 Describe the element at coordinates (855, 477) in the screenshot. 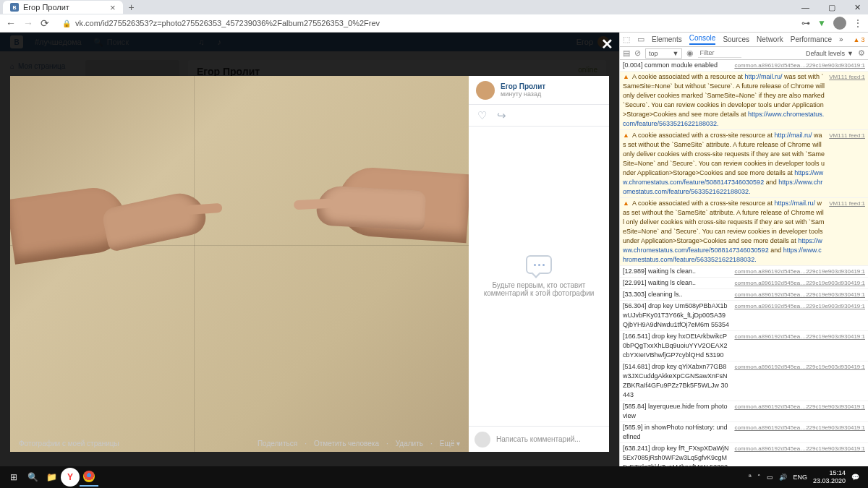

I see `tray-notifications-icon: 💬` at that location.